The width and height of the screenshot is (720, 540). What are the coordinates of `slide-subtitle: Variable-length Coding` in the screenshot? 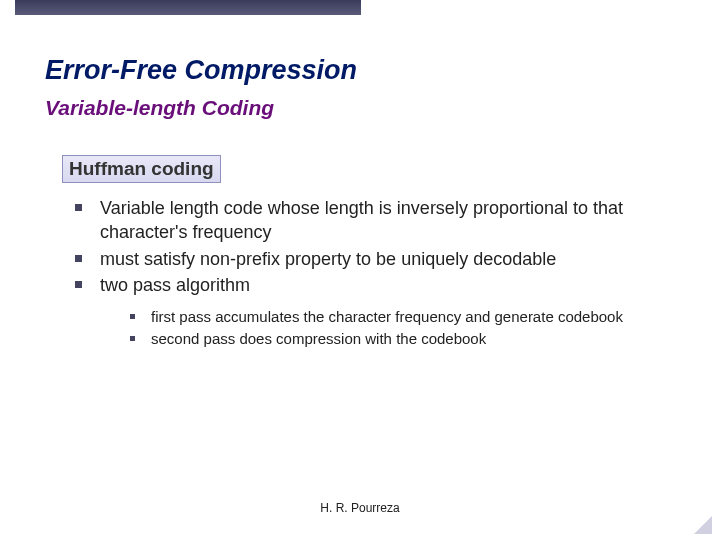 It's located at (160, 108).